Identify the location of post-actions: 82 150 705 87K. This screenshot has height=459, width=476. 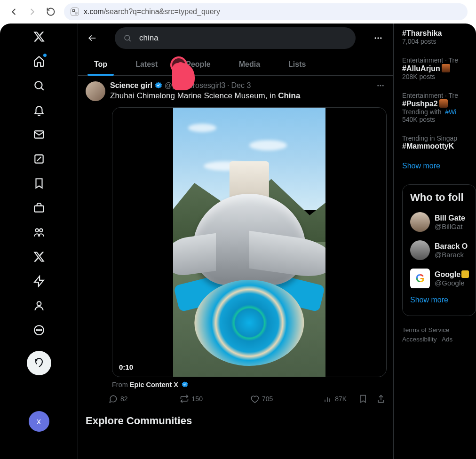
(247, 399).